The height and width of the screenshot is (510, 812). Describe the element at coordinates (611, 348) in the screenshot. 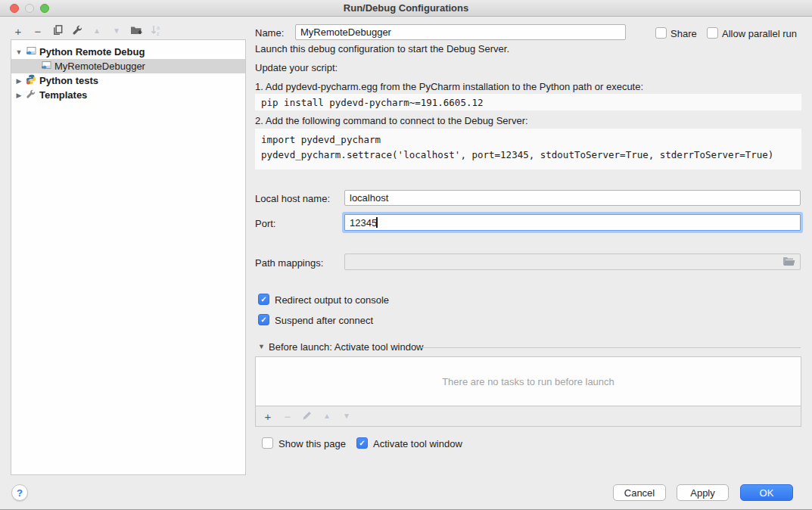

I see `section-divider` at that location.